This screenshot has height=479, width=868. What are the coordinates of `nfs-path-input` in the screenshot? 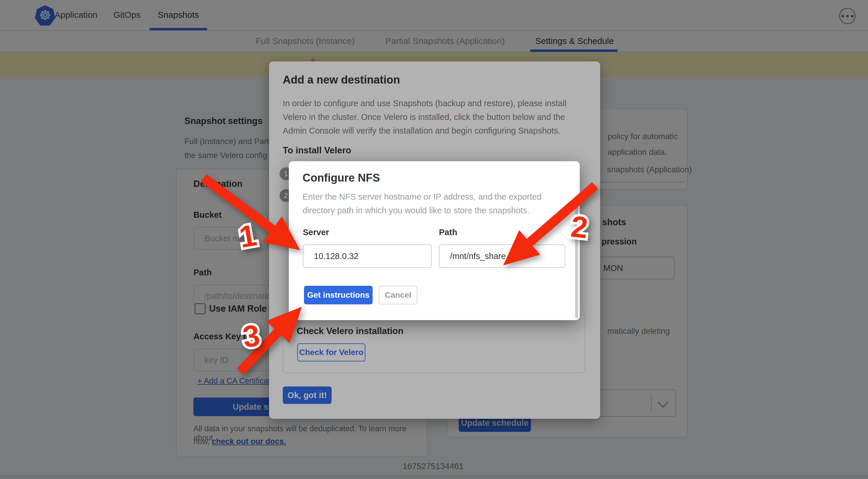 It's located at (502, 256).